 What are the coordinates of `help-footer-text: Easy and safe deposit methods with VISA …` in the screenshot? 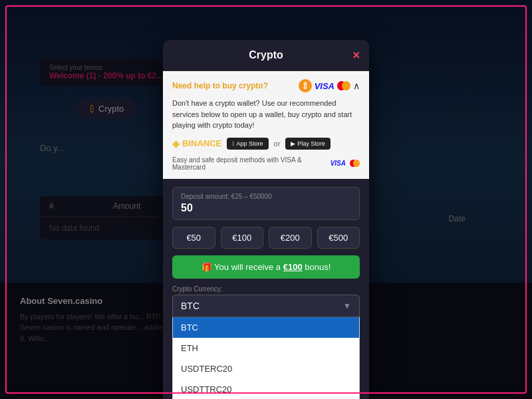 It's located at (249, 164).